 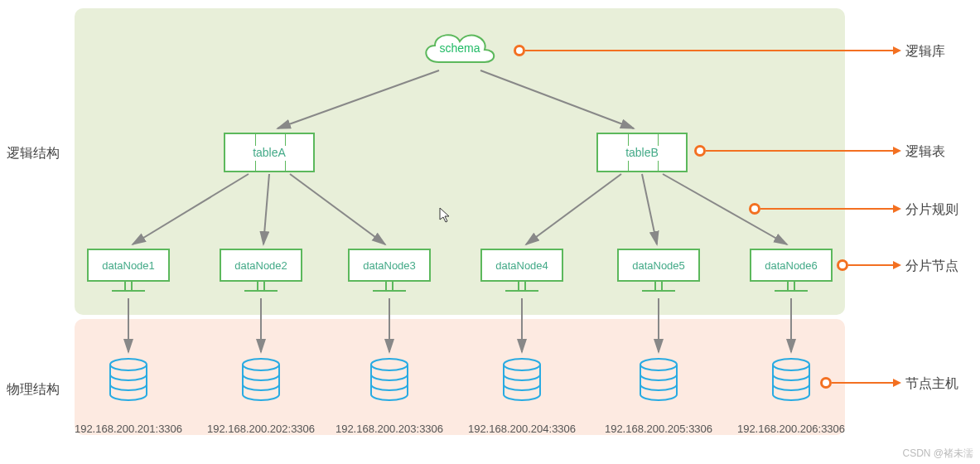 What do you see at coordinates (939, 267) in the screenshot?
I see `legend-label-node: 分片节点` at bounding box center [939, 267].